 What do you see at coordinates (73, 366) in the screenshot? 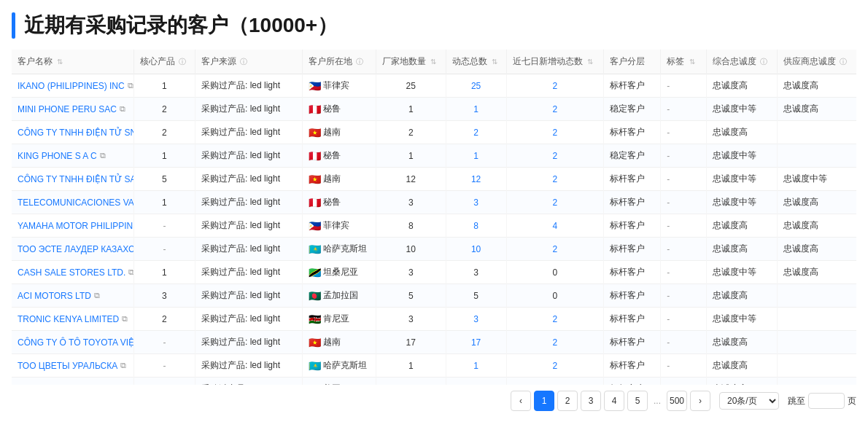
I see `customer-name-link: ТОО ЦВЕТЫ УРАЛЬСКА ⧉` at bounding box center [73, 366].